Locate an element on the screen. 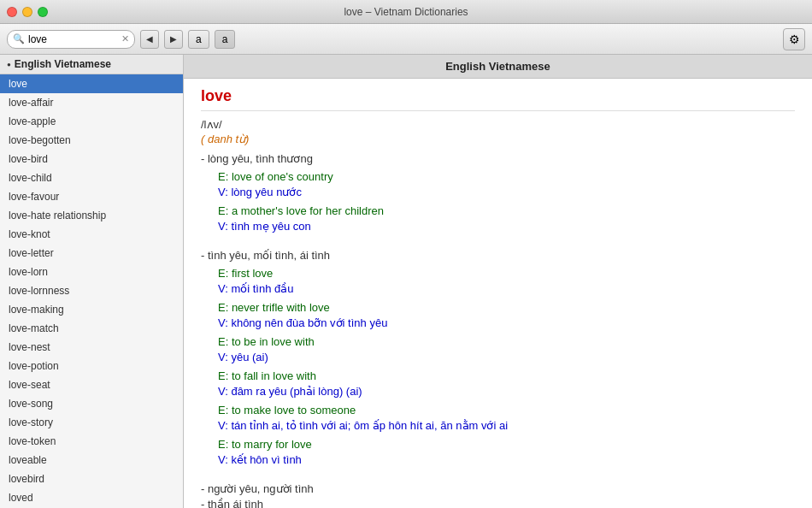  sidebar-item: love-story is located at coordinates (91, 422).